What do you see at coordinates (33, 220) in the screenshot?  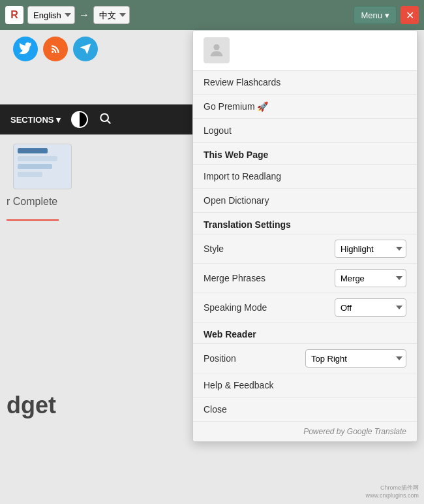 I see `red-underline-decoration` at bounding box center [33, 220].